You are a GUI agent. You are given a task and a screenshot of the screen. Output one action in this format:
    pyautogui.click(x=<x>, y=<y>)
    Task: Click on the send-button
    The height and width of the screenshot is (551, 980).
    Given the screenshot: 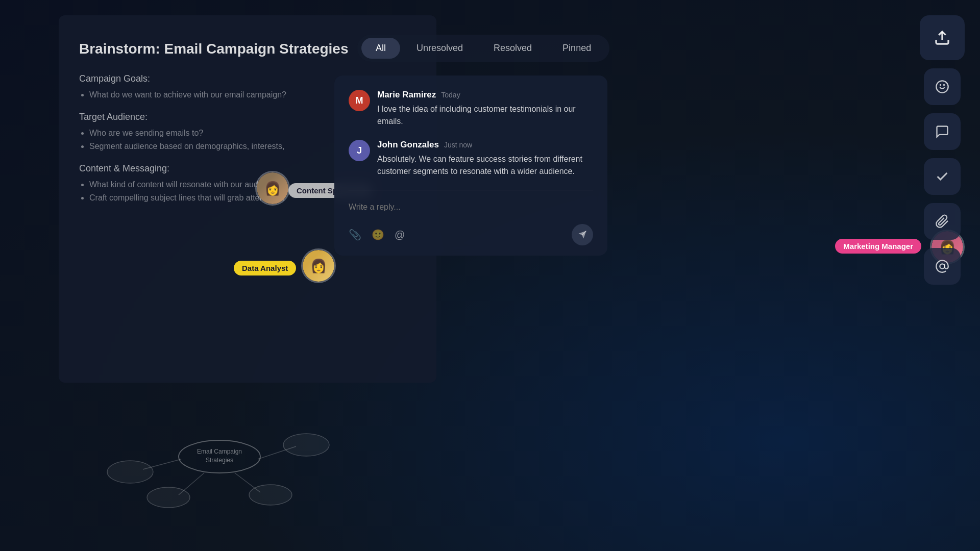 What is the action you would take?
    pyautogui.click(x=582, y=235)
    